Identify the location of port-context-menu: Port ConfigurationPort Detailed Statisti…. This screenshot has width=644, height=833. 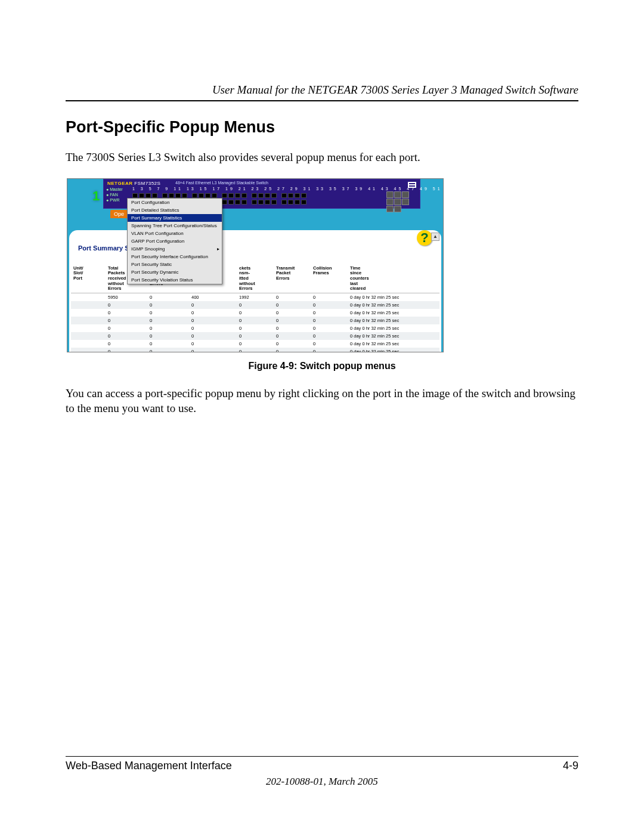
(175, 241).